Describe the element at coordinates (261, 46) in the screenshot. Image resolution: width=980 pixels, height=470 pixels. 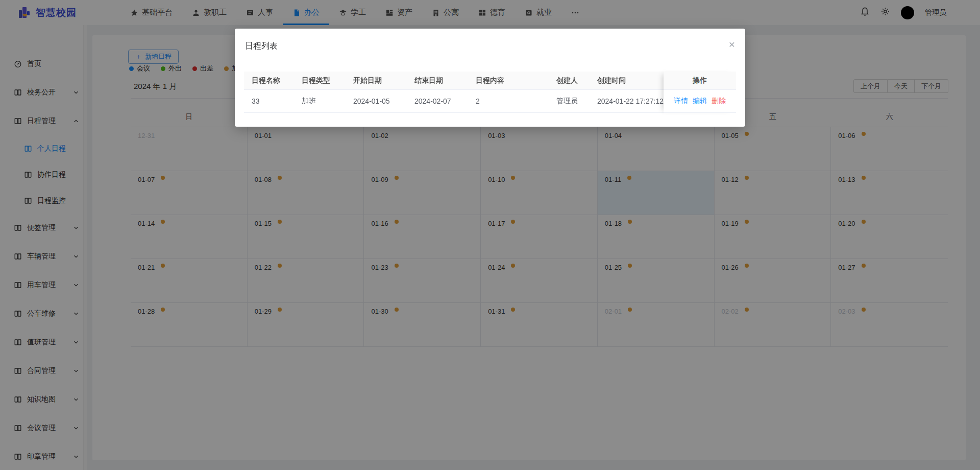
I see `modal-title: 日程列表` at that location.